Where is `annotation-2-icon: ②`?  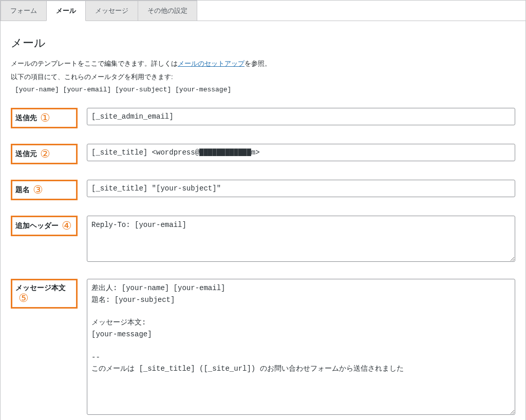 annotation-2-icon: ② is located at coordinates (45, 154).